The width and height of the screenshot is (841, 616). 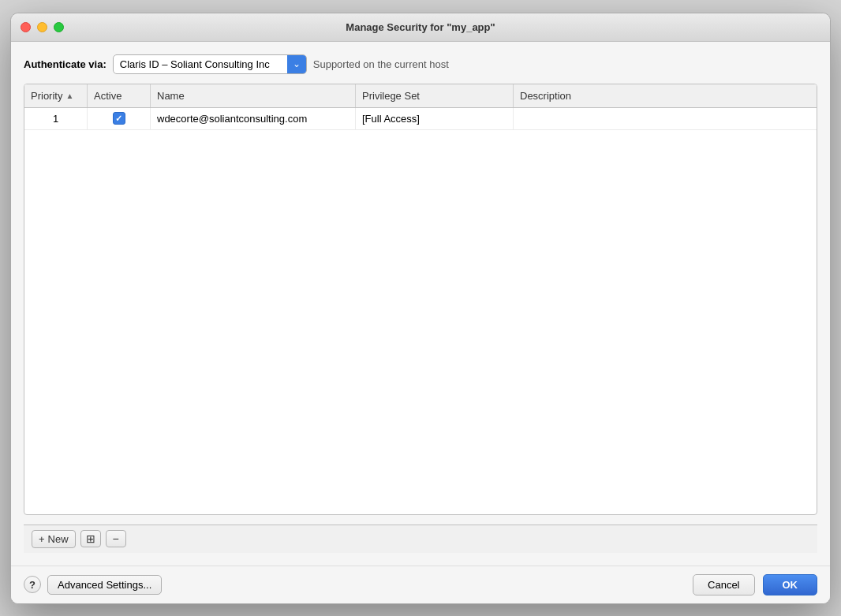 I want to click on authenticate-row: Authenticate via: Claris ID – Soliant Co…, so click(x=420, y=65).